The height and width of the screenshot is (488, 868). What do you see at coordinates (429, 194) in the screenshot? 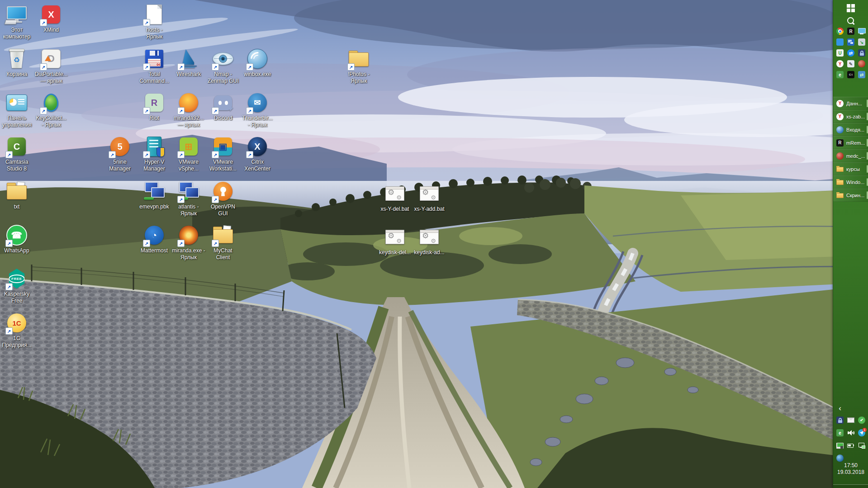
I see `xs-y-add-bat-icon: ⚙ ⚙` at bounding box center [429, 194].